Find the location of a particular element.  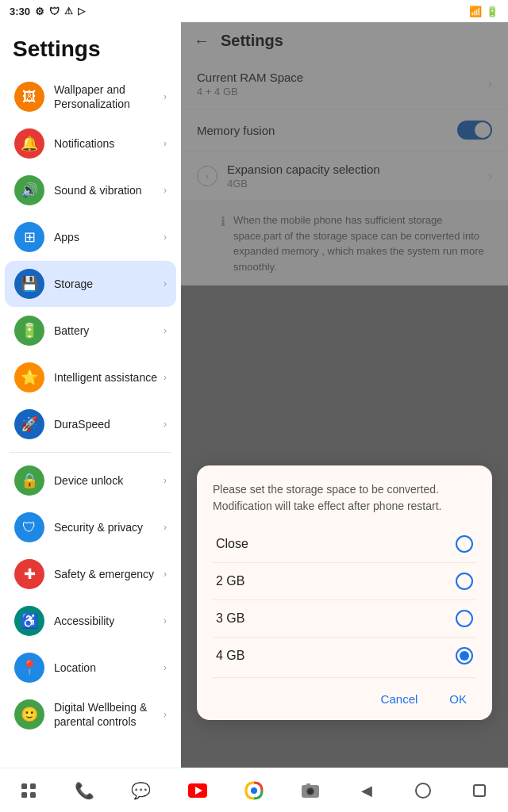

sidebar-item-safety: ✚Safety & emergency› is located at coordinates (90, 574).